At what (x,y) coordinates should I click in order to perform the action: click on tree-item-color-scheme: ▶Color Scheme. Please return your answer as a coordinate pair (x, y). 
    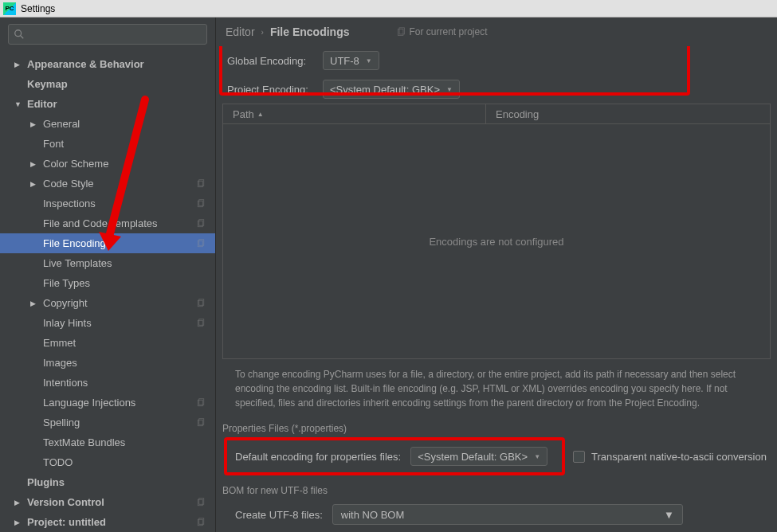
    Looking at the image, I should click on (108, 164).